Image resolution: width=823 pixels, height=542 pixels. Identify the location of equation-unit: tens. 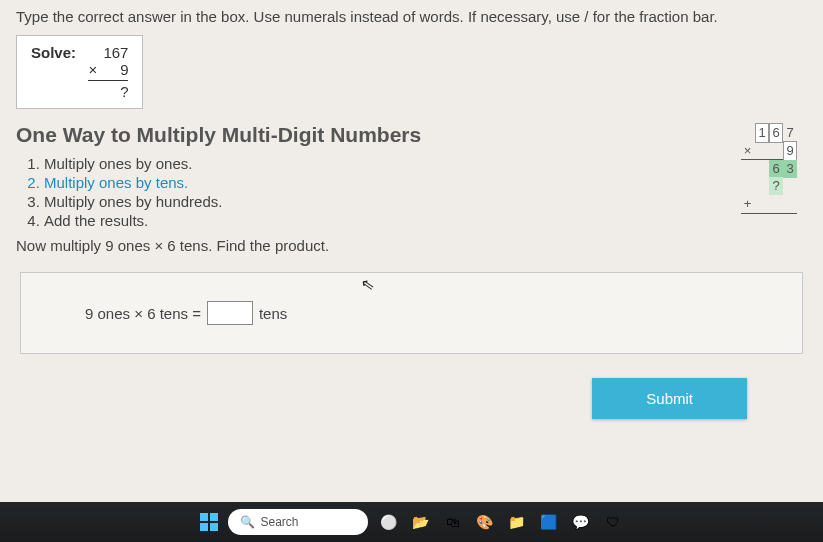
(273, 314).